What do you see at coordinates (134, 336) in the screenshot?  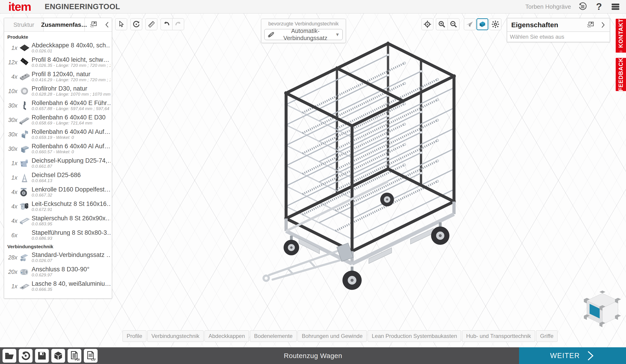 I see `category-tab-profile: Profile` at bounding box center [134, 336].